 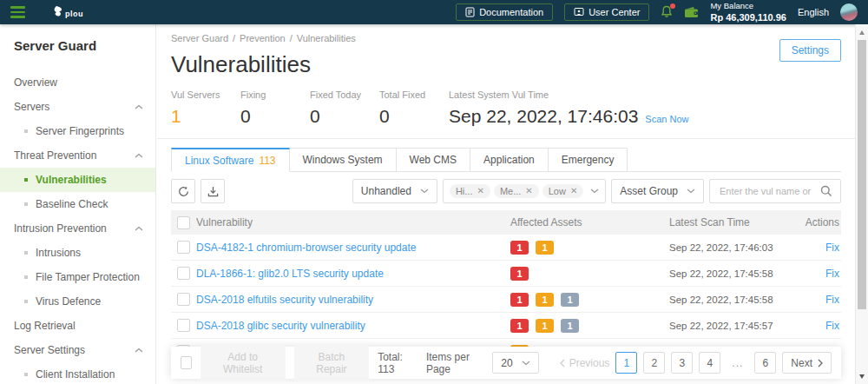 What do you see at coordinates (78, 204) in the screenshot?
I see `sidebar-item-baseline-check: Baseline Check` at bounding box center [78, 204].